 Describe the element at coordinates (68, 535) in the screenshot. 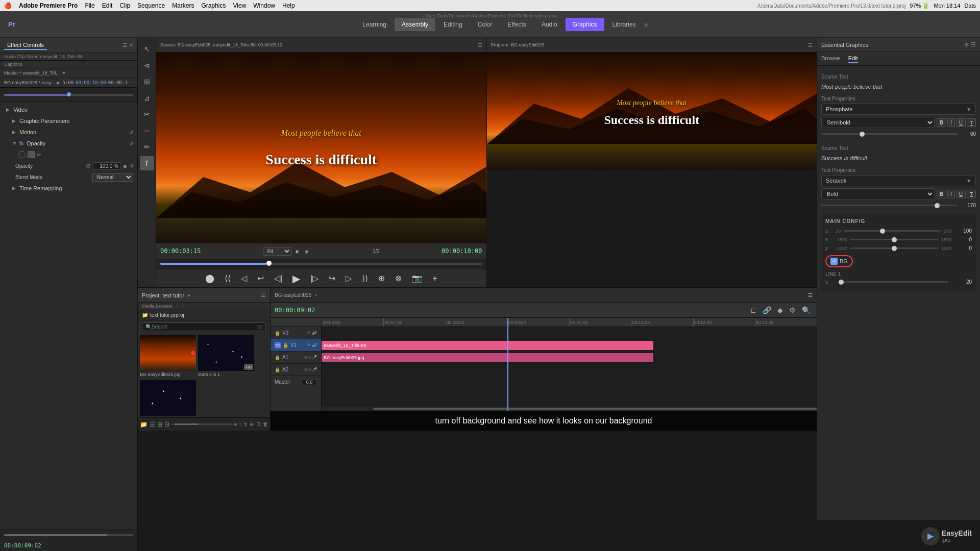

I see `panel-scroll-bar` at that location.